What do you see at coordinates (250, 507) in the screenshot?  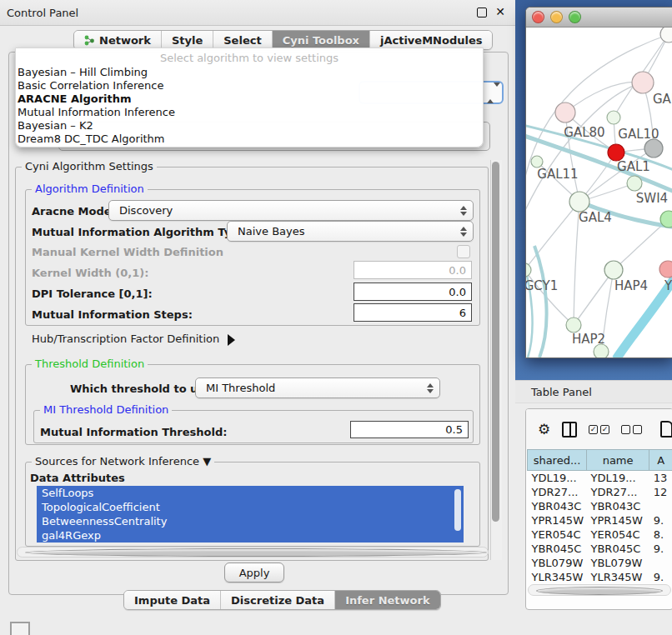 I see `attribute-item: TopologicalCoefficient` at bounding box center [250, 507].